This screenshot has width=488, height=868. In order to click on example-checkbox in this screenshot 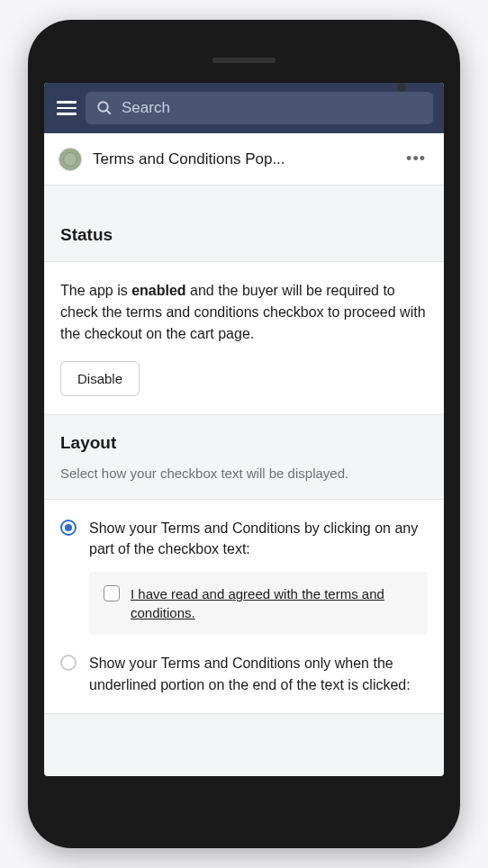, I will do `click(112, 593)`.